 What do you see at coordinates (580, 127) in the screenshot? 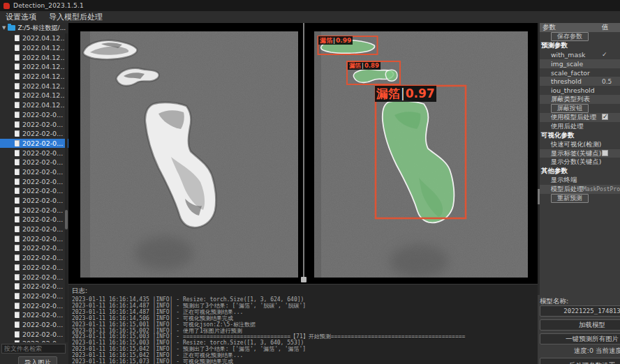
I see `param-row: 使用后处理` at bounding box center [580, 127].